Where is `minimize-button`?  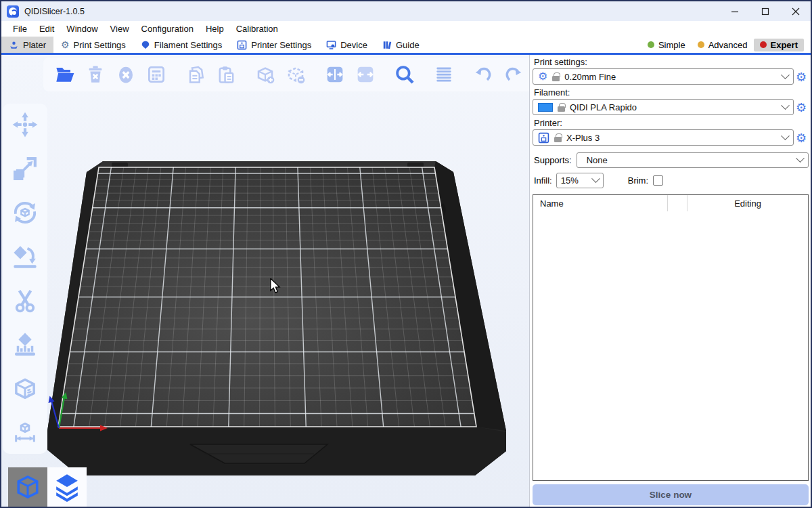
minimize-button is located at coordinates (735, 11).